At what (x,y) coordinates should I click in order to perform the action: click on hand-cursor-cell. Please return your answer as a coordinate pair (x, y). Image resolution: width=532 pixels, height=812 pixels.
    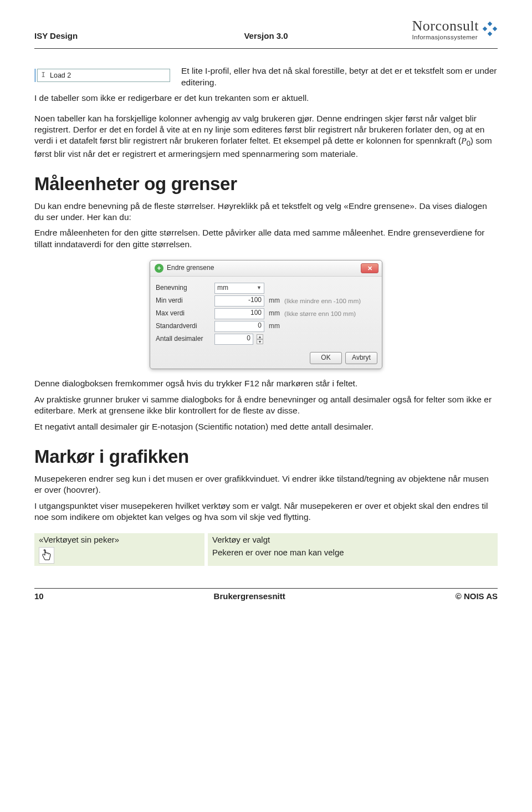
    Looking at the image, I should click on (120, 556).